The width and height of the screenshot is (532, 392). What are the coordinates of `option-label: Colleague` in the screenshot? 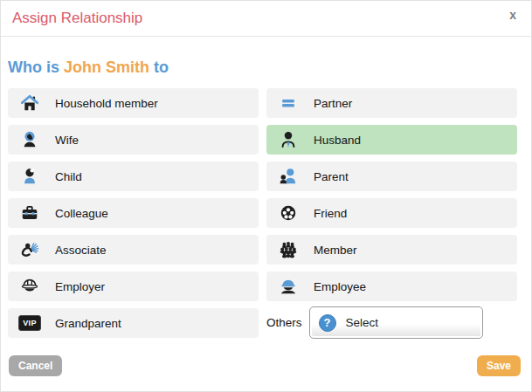 It's located at (82, 213).